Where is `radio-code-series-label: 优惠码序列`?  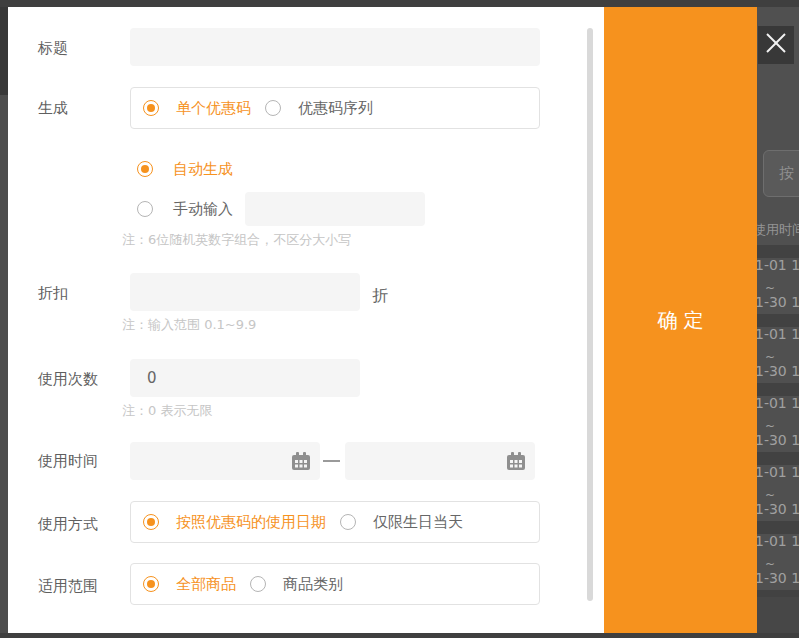
radio-code-series-label: 优惠码序列 is located at coordinates (336, 108).